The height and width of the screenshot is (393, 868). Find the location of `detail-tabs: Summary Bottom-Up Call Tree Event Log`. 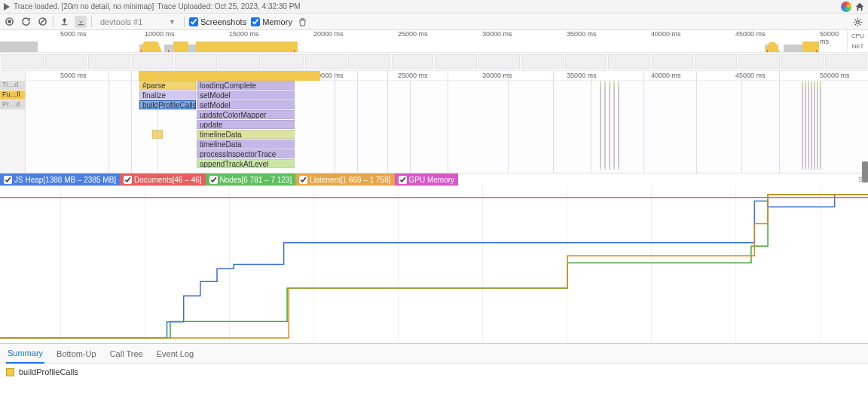

detail-tabs: Summary Bottom-Up Call Tree Event Log is located at coordinates (434, 354).